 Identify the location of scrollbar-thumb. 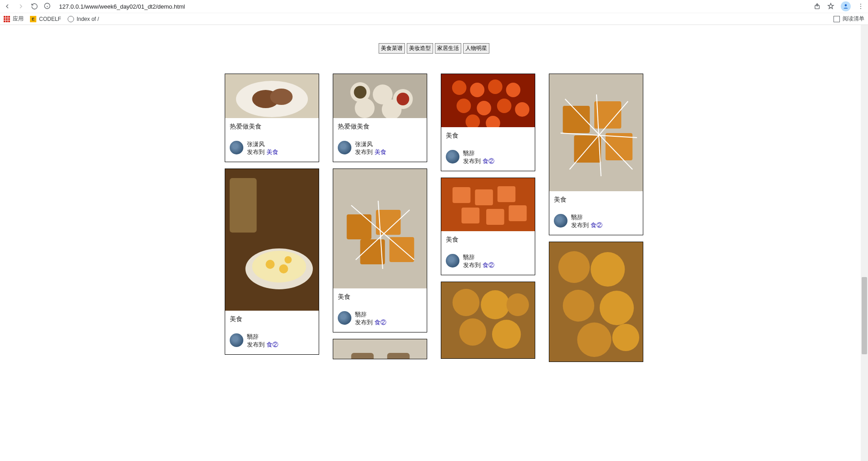
(864, 316).